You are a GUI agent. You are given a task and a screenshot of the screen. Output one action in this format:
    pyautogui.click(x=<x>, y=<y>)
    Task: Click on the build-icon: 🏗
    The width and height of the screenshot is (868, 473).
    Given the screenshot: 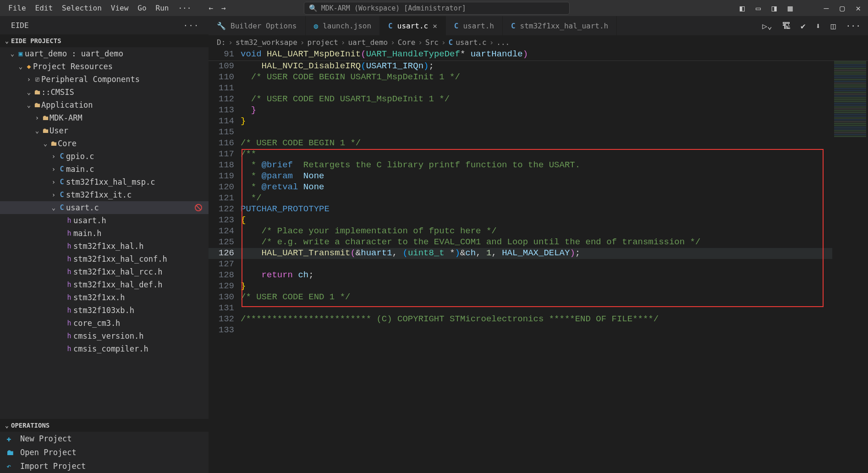 What is the action you would take?
    pyautogui.click(x=786, y=26)
    